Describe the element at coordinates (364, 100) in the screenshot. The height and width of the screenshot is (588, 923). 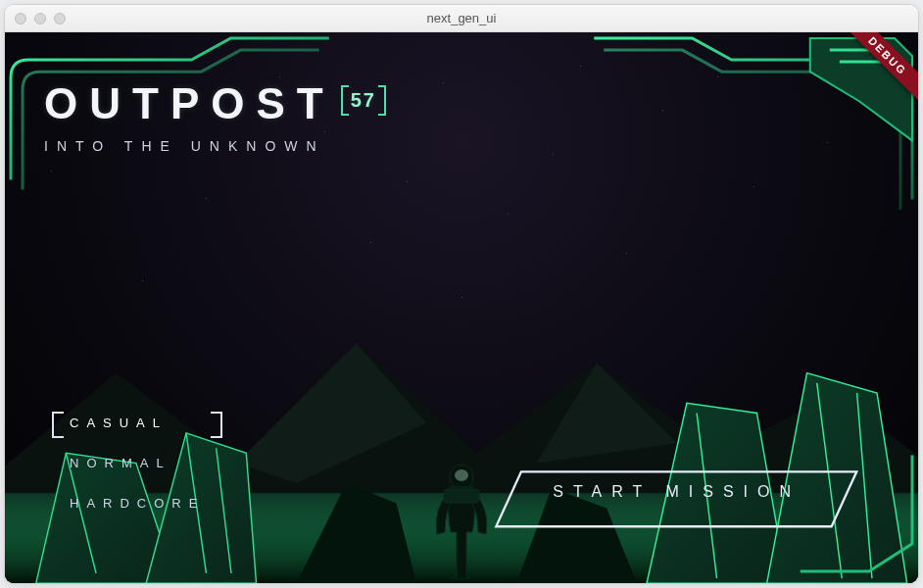
I see `title-badge: 57` at that location.